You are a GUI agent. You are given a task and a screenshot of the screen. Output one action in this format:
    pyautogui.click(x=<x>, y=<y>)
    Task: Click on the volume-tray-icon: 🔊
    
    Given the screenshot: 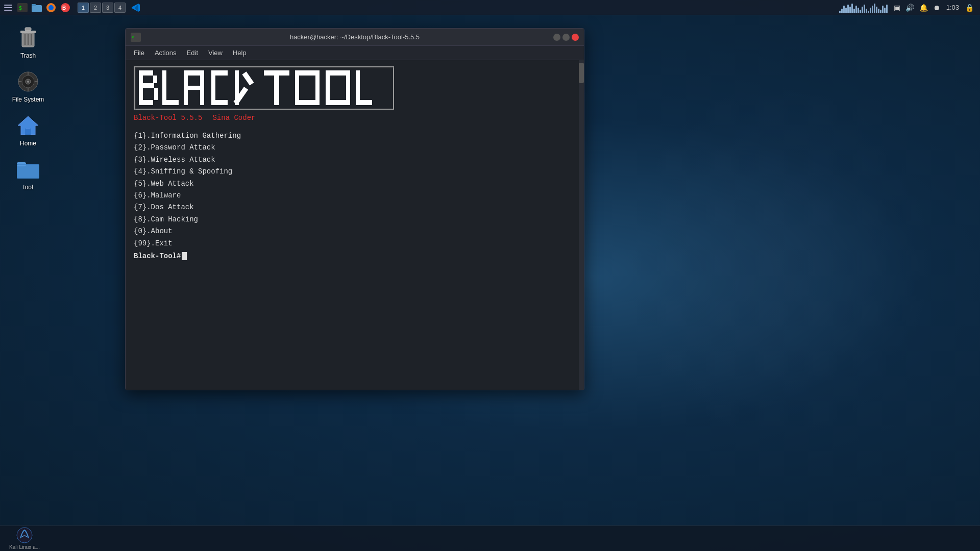 What is the action you would take?
    pyautogui.click(x=910, y=8)
    